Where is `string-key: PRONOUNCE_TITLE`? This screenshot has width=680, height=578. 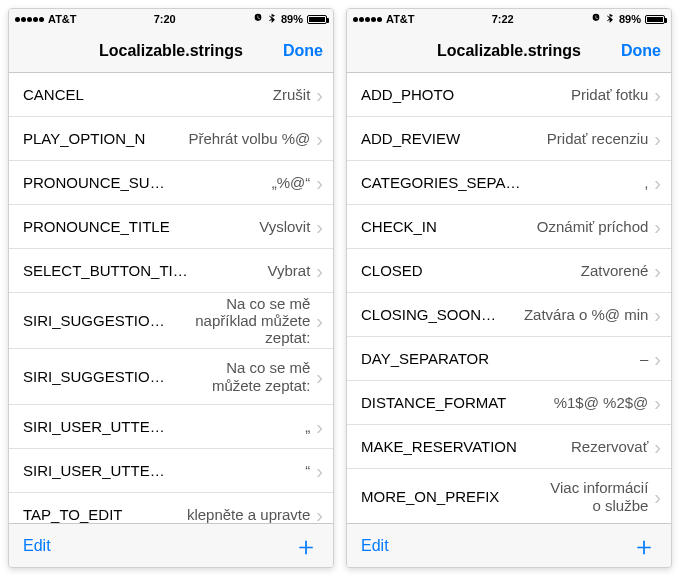 string-key: PRONOUNCE_TITLE is located at coordinates (96, 226).